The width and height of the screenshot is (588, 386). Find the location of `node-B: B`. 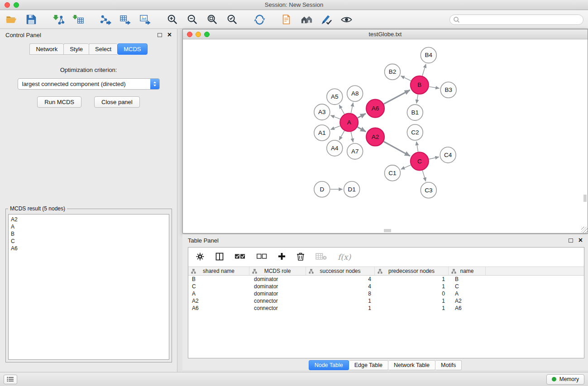

node-B: B is located at coordinates (420, 85).